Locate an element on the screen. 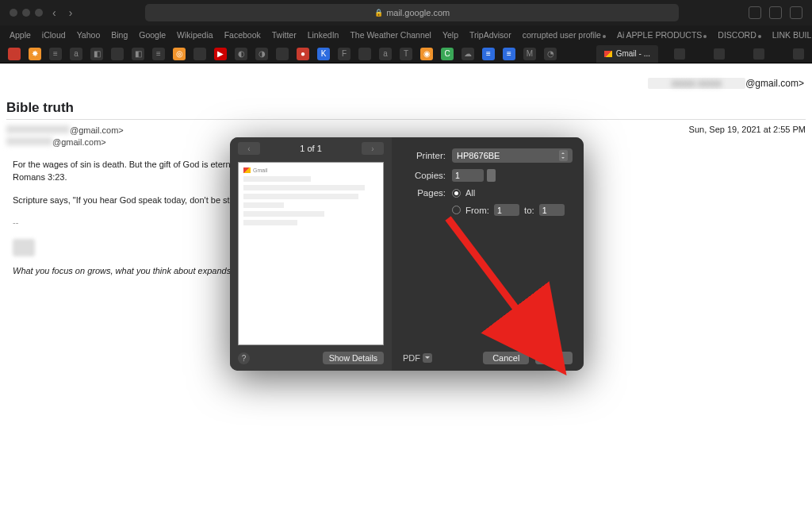 This screenshot has height=508, width=812. preview-prev-button: ‹ is located at coordinates (249, 148).